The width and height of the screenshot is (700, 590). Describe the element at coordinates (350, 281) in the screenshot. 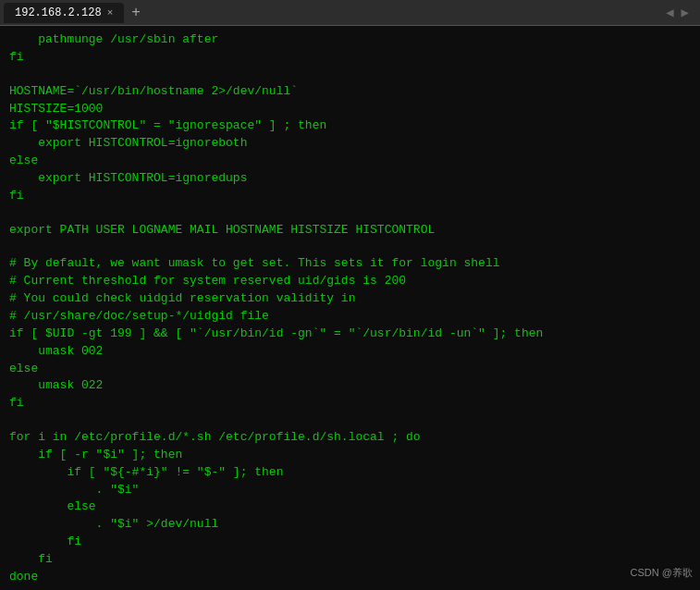

I see `terminal-line: # Current threshold for system reserved …` at that location.